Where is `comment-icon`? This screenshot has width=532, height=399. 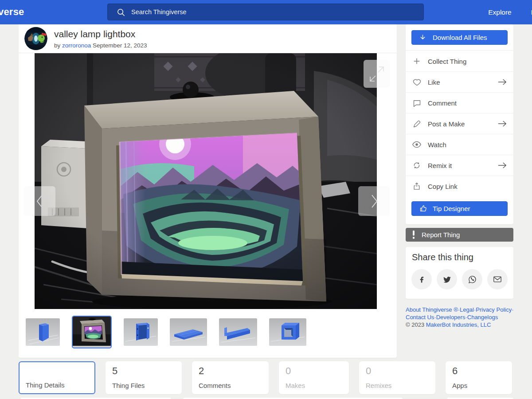
comment-icon is located at coordinates (417, 103).